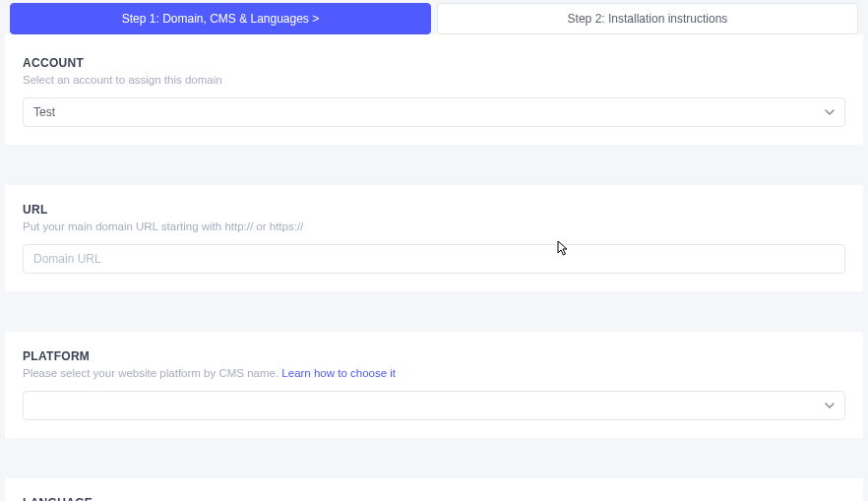 Image resolution: width=868 pixels, height=501 pixels. I want to click on platform-help-text: Please select your website platform by C…, so click(152, 373).